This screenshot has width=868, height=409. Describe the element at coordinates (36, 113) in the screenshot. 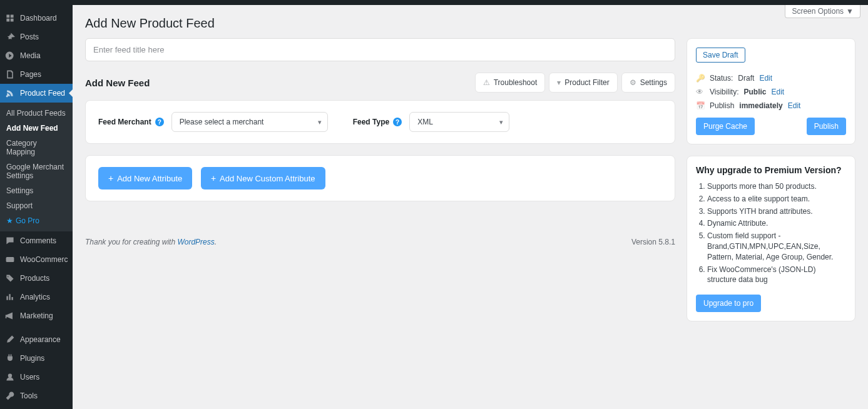

I see `submenu-all-feeds: All Product Feeds` at that location.